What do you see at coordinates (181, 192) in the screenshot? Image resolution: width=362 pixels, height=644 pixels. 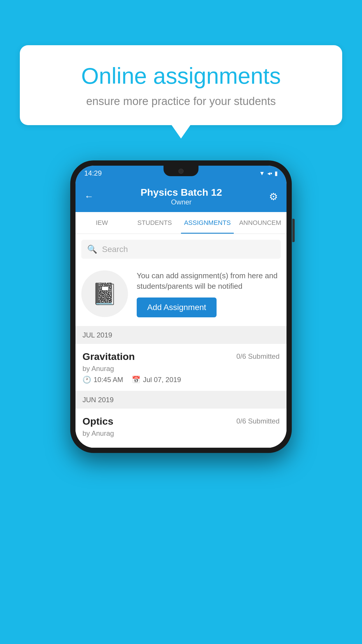 I see `batch-title: Physics Batch 12` at bounding box center [181, 192].